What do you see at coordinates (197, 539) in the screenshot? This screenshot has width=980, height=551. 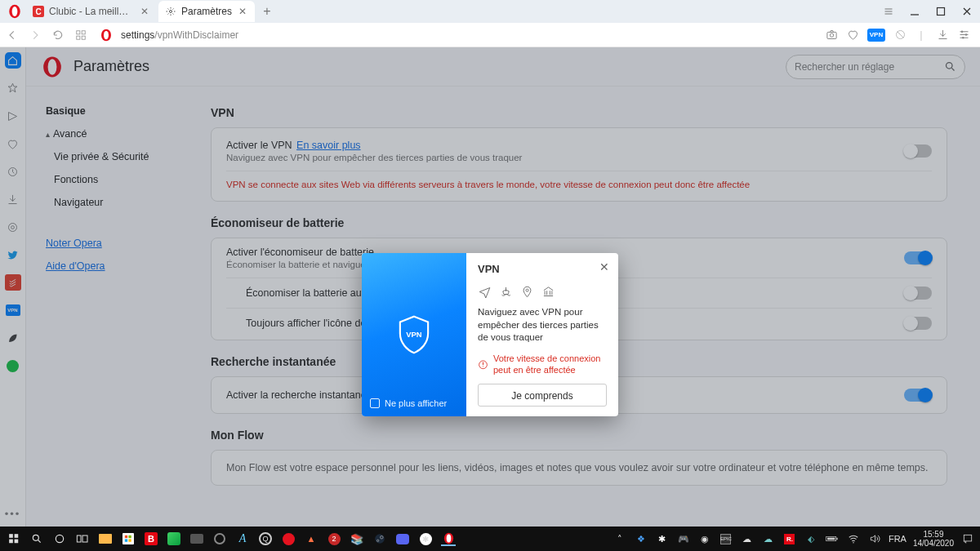 I see `app-gray1-icon` at bounding box center [197, 539].